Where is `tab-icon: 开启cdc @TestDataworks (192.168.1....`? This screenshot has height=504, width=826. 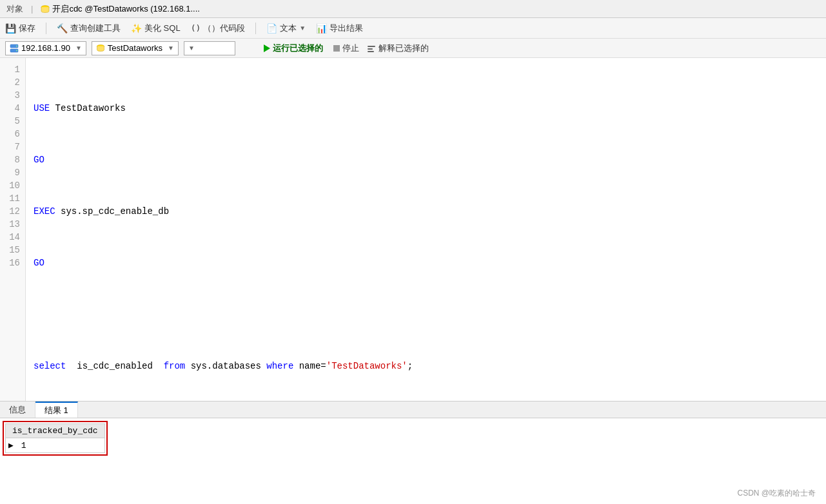 tab-icon: 开启cdc @TestDataworks (192.168.1.... is located at coordinates (120, 9).